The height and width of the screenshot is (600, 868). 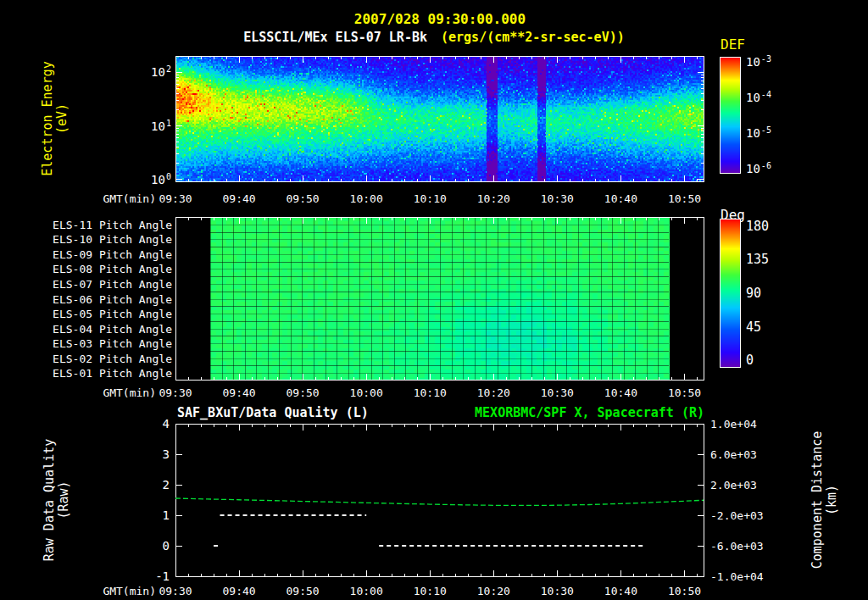 I want to click on pitch-row-label: ELS-04 Pitch Angle, so click(x=86, y=329).